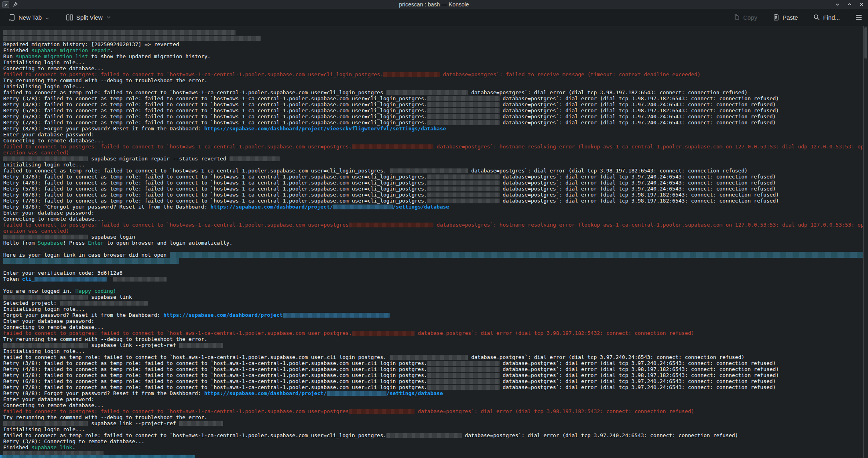 This screenshot has height=458, width=868. What do you see at coordinates (831, 18) in the screenshot?
I see `find-label: Find...` at bounding box center [831, 18].